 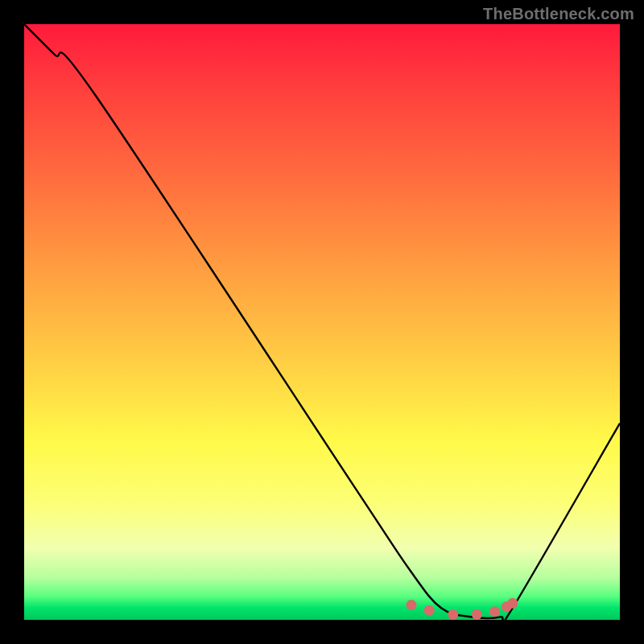 I want to click on watermark-text: TheBottleneck.com, so click(x=559, y=14).